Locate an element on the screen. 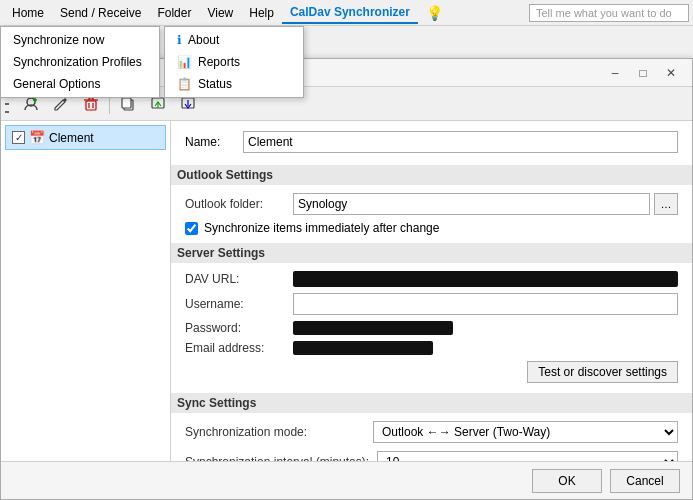 This screenshot has height=500, width=693. sync-interval-row: Synchronization interval (minutes): 10 5… is located at coordinates (432, 456).